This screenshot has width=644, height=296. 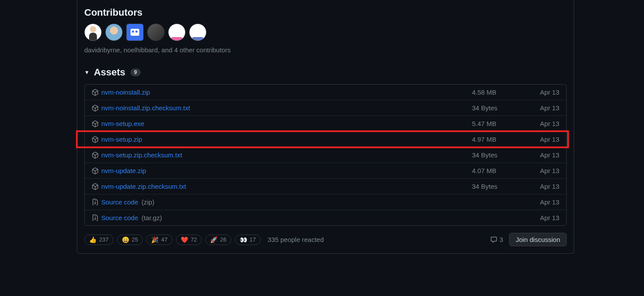 I want to click on asset-sub-label: (tar.gz), so click(x=152, y=218).